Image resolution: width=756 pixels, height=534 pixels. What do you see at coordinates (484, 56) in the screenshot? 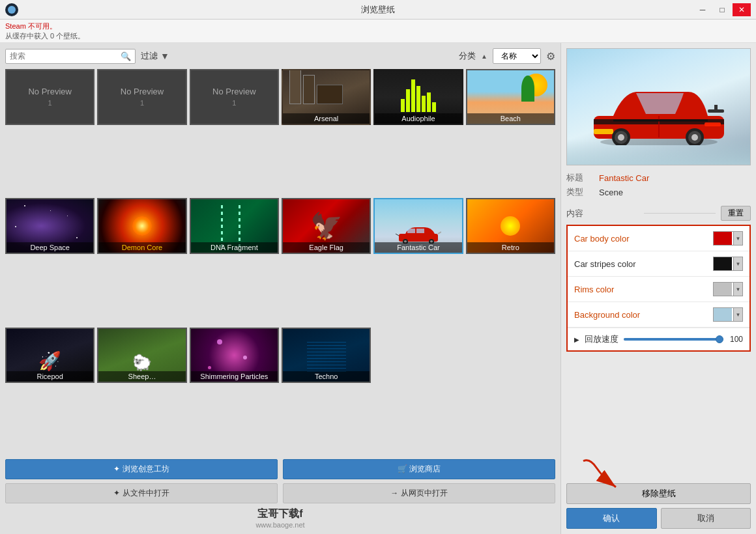
I see `sort-direction-icon: ▲` at bounding box center [484, 56].